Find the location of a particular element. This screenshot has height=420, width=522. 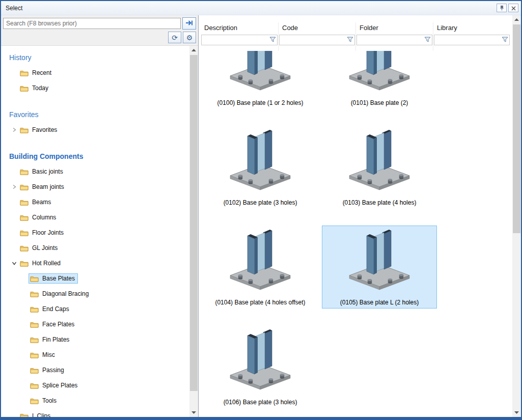

tree-item-content: Today is located at coordinates (35, 88).